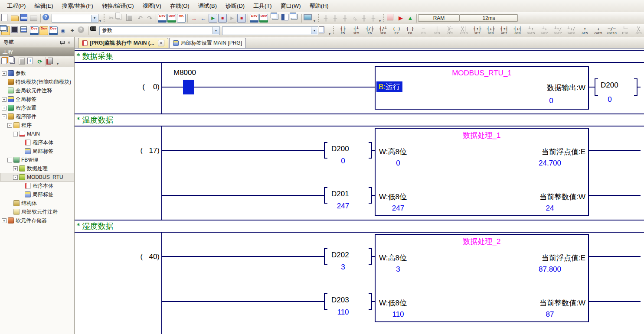 The image size is (644, 334). Describe the element at coordinates (295, 18) in the screenshot. I see `intelligent-monitor-icon` at that location.